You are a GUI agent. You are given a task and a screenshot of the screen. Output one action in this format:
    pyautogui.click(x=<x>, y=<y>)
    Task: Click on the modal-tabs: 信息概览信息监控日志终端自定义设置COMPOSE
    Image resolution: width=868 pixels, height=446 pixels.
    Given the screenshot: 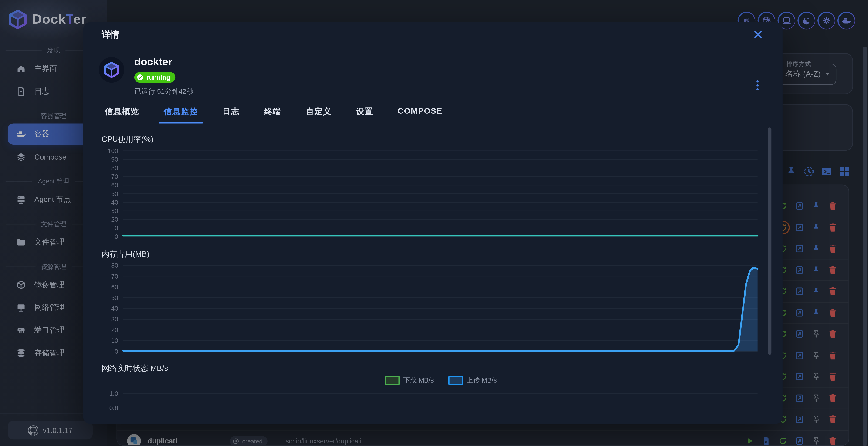 What is the action you would take?
    pyautogui.click(x=281, y=113)
    